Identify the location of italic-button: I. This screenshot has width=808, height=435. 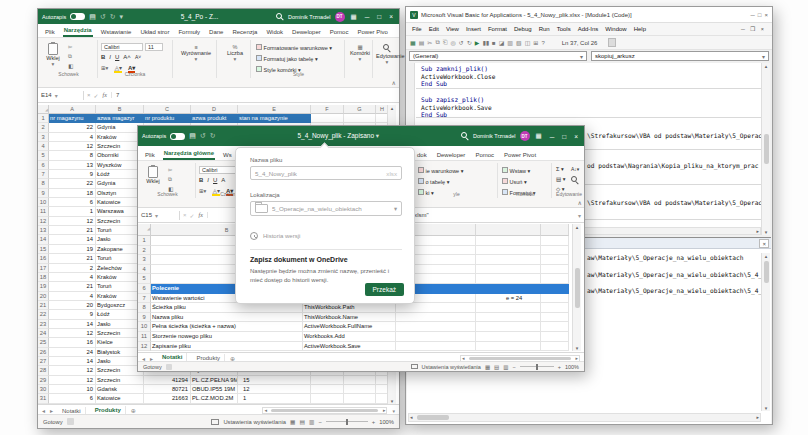
(208, 180).